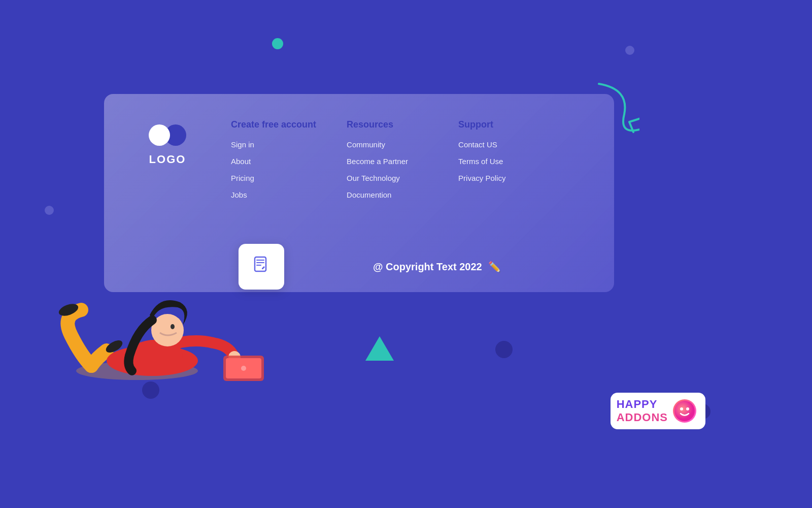  What do you see at coordinates (387, 162) in the screenshot?
I see `nav-link-partner: Become a Partner` at bounding box center [387, 162].